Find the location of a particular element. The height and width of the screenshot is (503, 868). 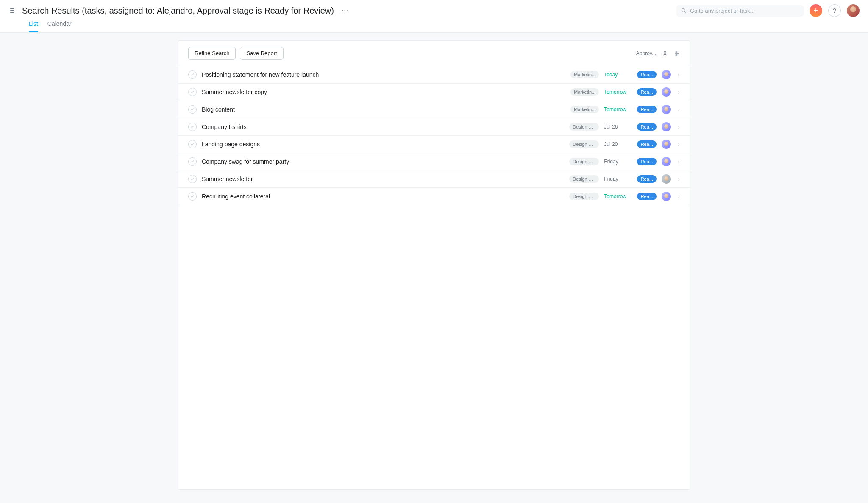

menu-toggle is located at coordinates (12, 11).